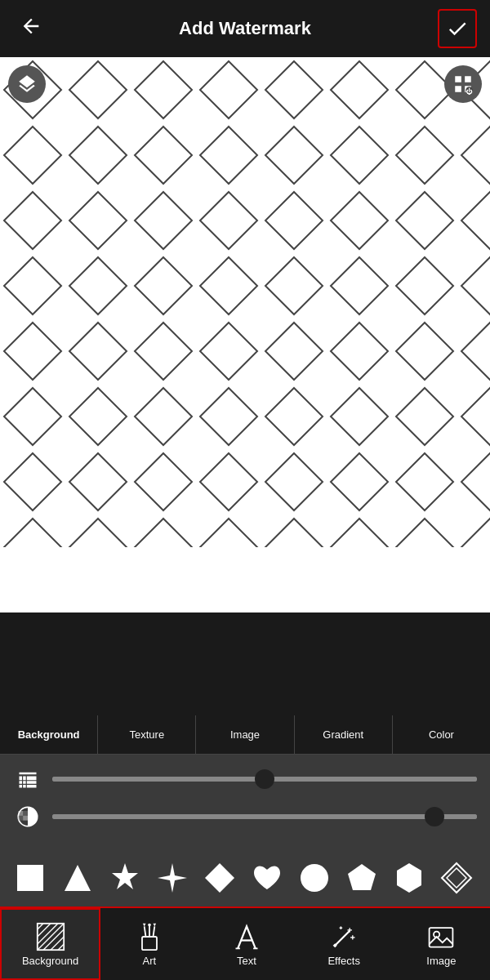  What do you see at coordinates (344, 960) in the screenshot?
I see `nav-effects-label: Effects` at bounding box center [344, 960].